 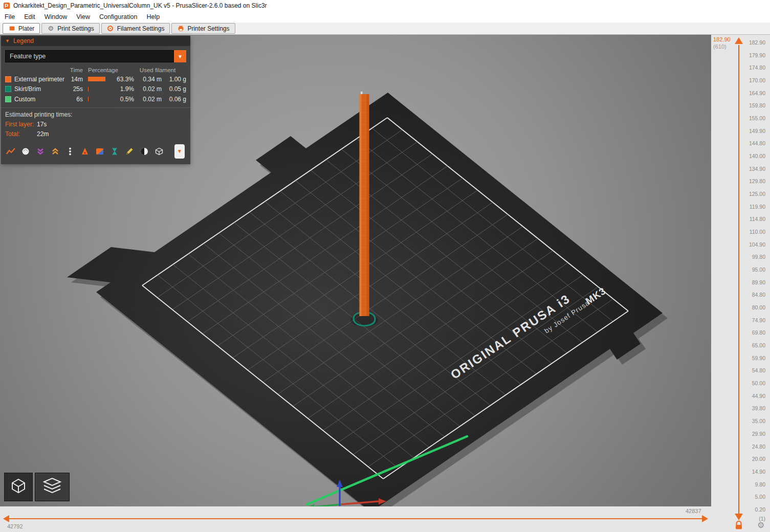 What do you see at coordinates (7, 6) in the screenshot?
I see `app-icon` at bounding box center [7, 6].